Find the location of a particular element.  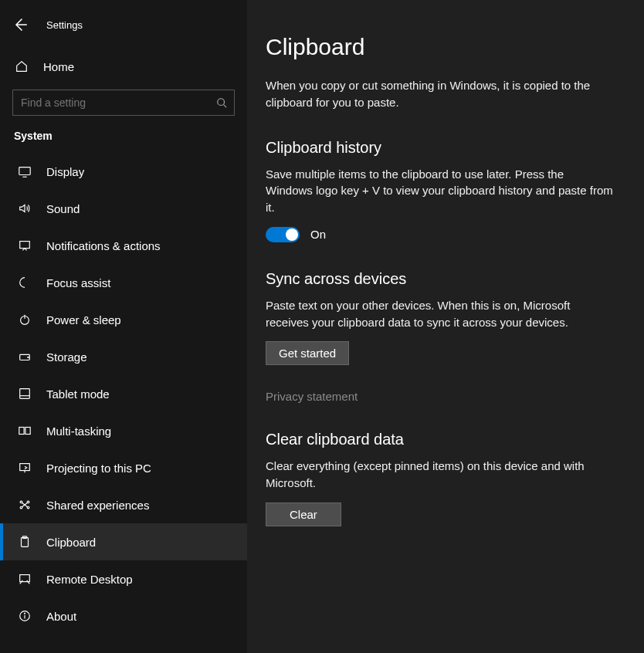

sound-icon is located at coordinates (25, 208).